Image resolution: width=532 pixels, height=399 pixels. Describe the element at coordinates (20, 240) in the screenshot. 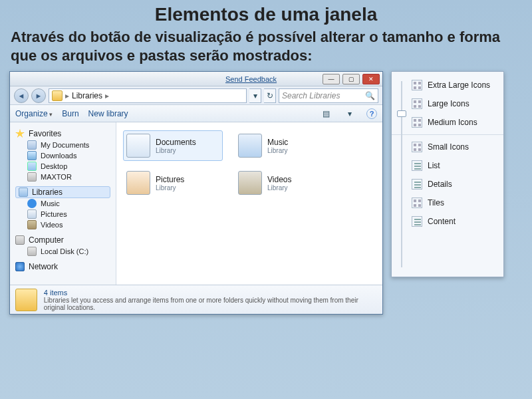

I see `computer-icon` at that location.